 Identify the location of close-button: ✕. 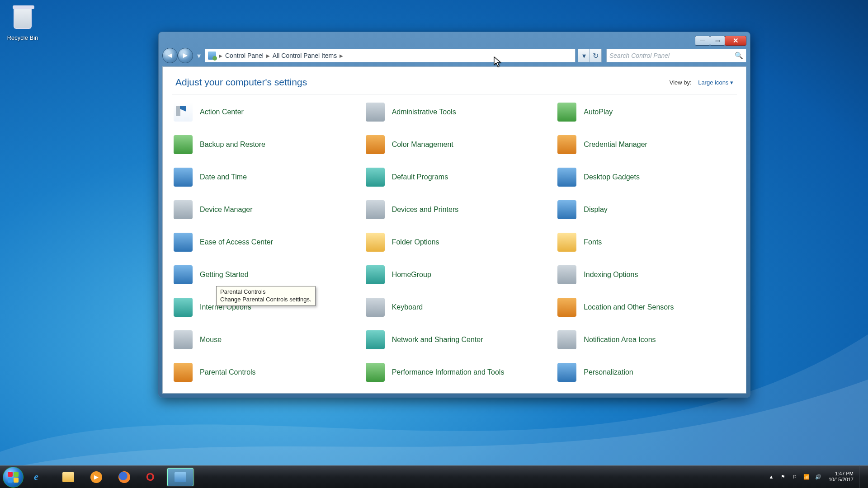
(736, 41).